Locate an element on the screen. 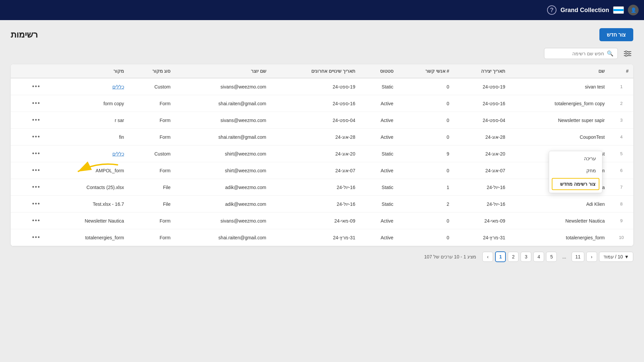 Image resolution: width=644 pixels, height=362 pixels. cell-created: 28-אוג-24 is located at coordinates (482, 137).